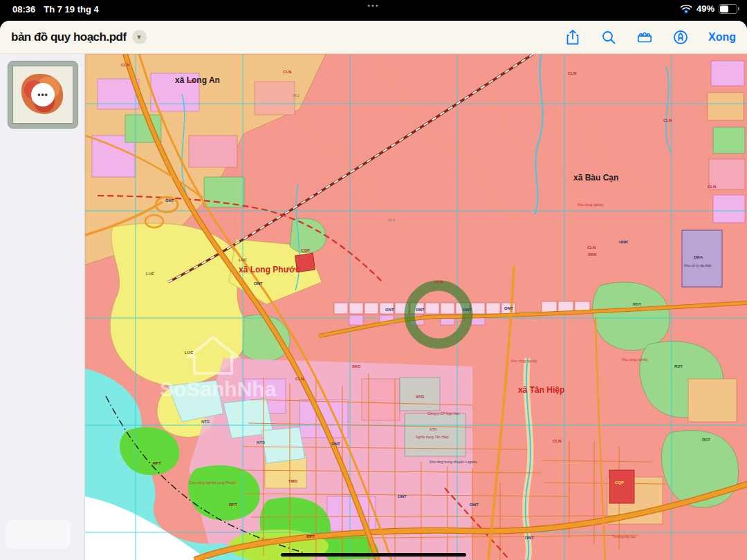  What do you see at coordinates (219, 389) in the screenshot?
I see `svg-text: SoSanhNha` at bounding box center [219, 389].